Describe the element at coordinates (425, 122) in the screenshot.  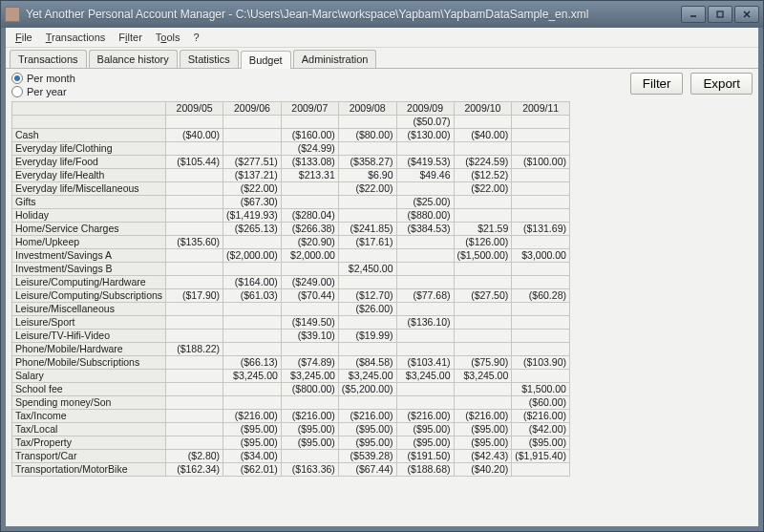
I see `cell: ($50.07)` at that location.